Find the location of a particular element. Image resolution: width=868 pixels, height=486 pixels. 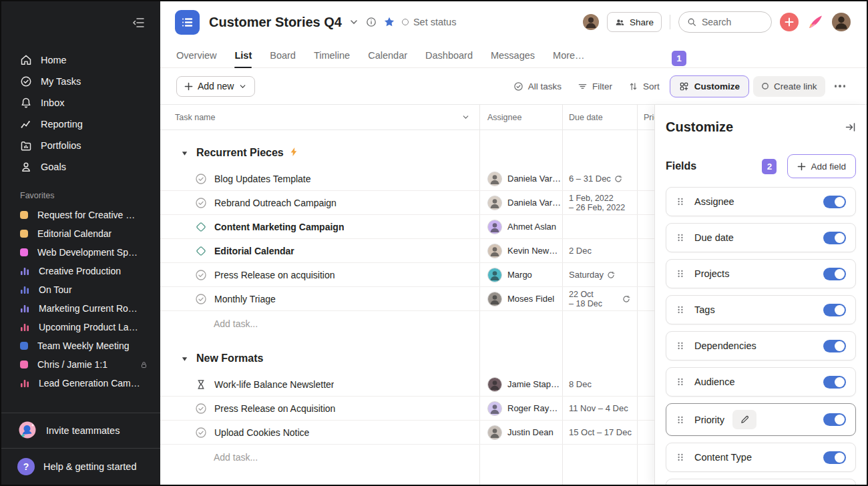

favorite-item: Marketing Current Ro… is located at coordinates (81, 308).